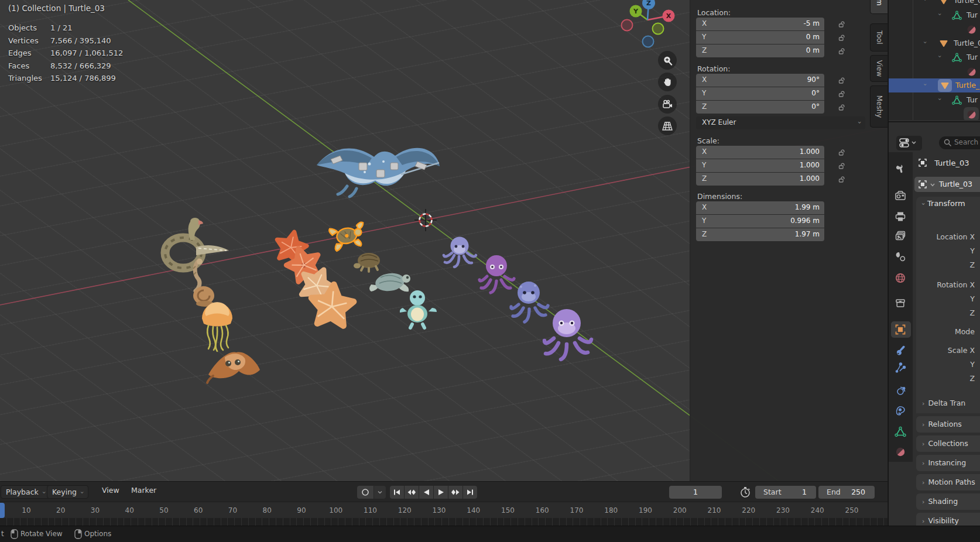  Describe the element at coordinates (900, 392) in the screenshot. I see `tab-physics-icon` at that location.